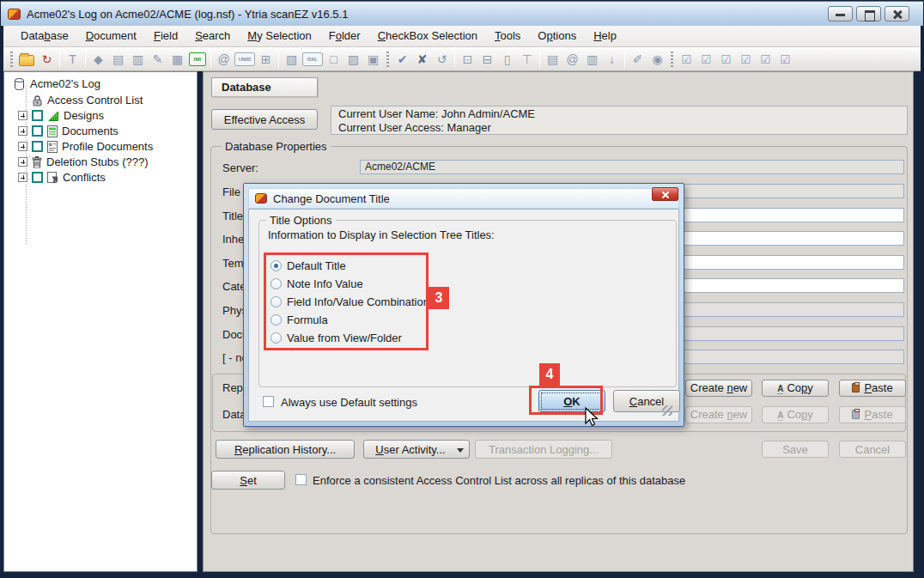 The image size is (924, 578). What do you see at coordinates (52, 147) in the screenshot?
I see `profile-documents-icon` at bounding box center [52, 147].